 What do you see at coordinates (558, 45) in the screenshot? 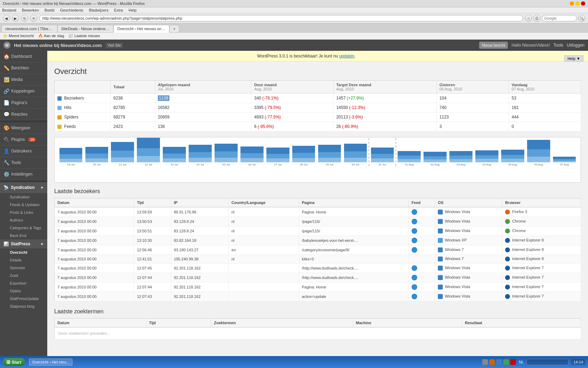
I see `tools-link: Tools` at bounding box center [558, 45].